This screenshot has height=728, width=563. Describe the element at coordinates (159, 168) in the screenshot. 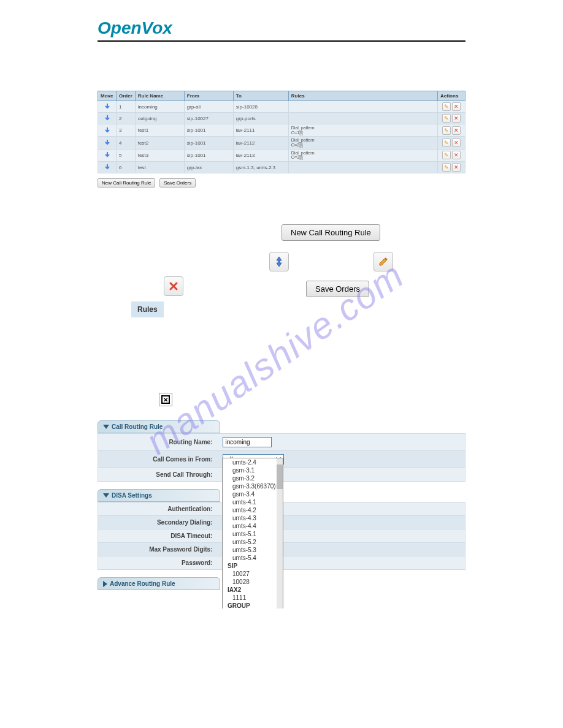

I see `cell-name: test` at that location.